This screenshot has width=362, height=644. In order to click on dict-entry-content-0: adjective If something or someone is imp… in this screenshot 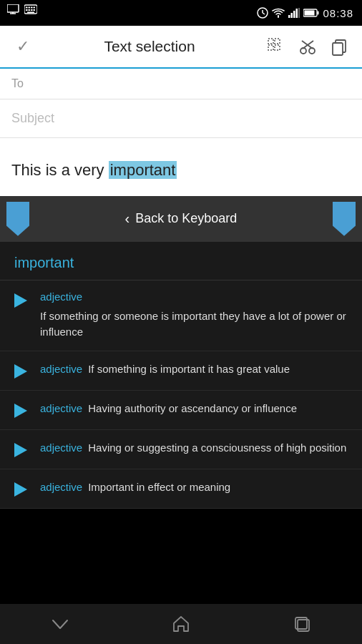, I will do `click(194, 316)`.